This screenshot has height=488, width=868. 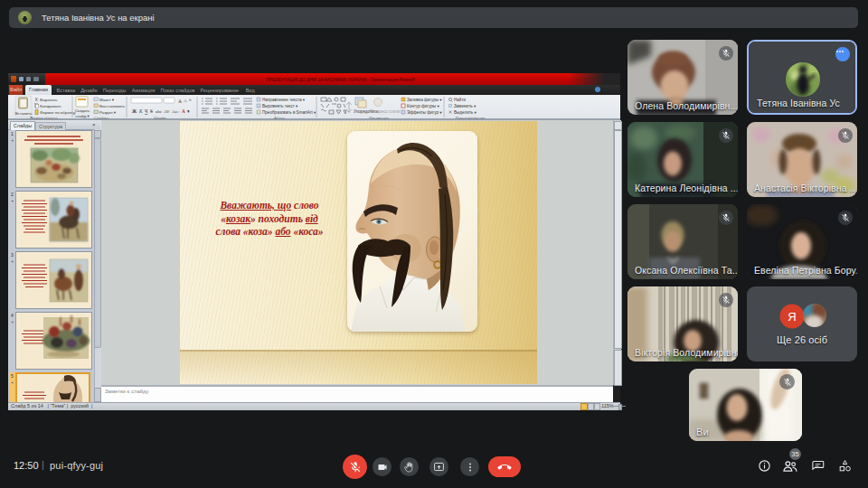 I want to click on svg-text: Найти, so click(x=460, y=99).